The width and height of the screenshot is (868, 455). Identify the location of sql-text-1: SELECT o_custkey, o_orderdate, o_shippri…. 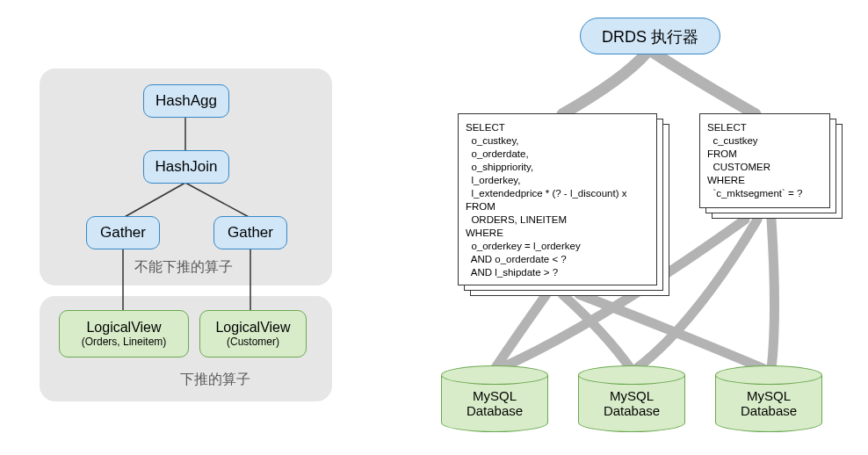
(557, 200).